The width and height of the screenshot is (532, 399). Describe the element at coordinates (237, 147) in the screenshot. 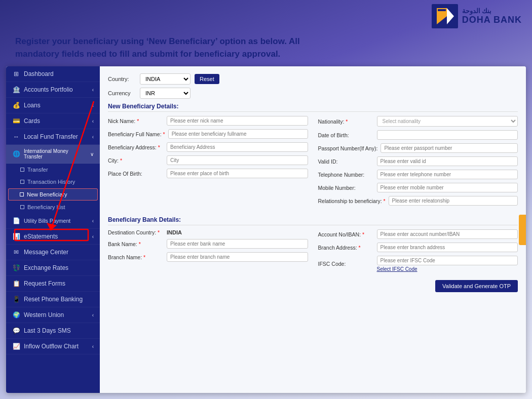

I see `beneficiary-address-input` at that location.